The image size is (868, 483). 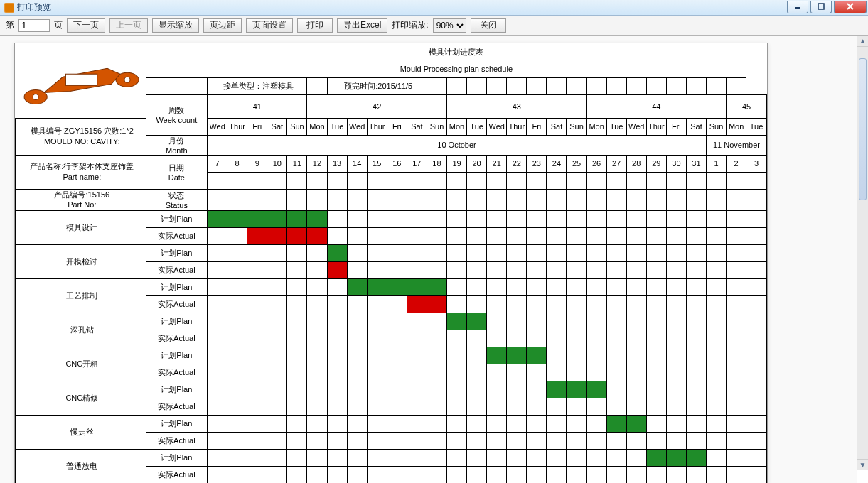 I want to click on next-page-button: 下一页, so click(x=86, y=26).